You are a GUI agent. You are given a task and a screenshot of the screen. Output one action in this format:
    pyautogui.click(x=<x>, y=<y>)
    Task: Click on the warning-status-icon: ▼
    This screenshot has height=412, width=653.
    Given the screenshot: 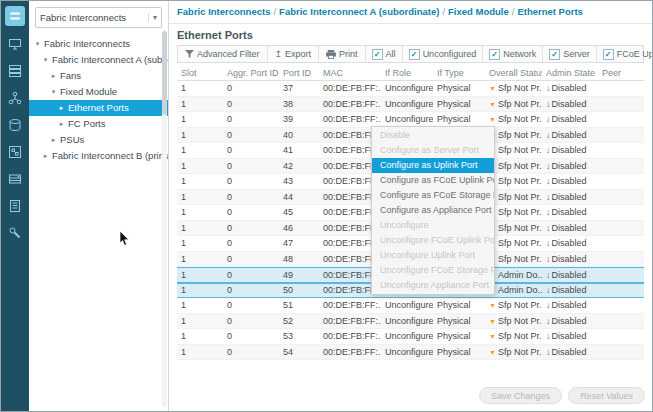 What is the action you would take?
    pyautogui.click(x=492, y=306)
    